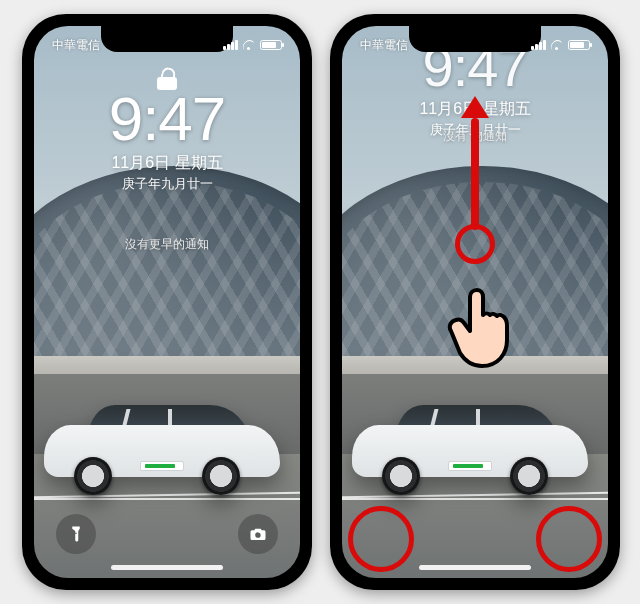  I want to click on annotation-circle-missing-camera, so click(569, 539).